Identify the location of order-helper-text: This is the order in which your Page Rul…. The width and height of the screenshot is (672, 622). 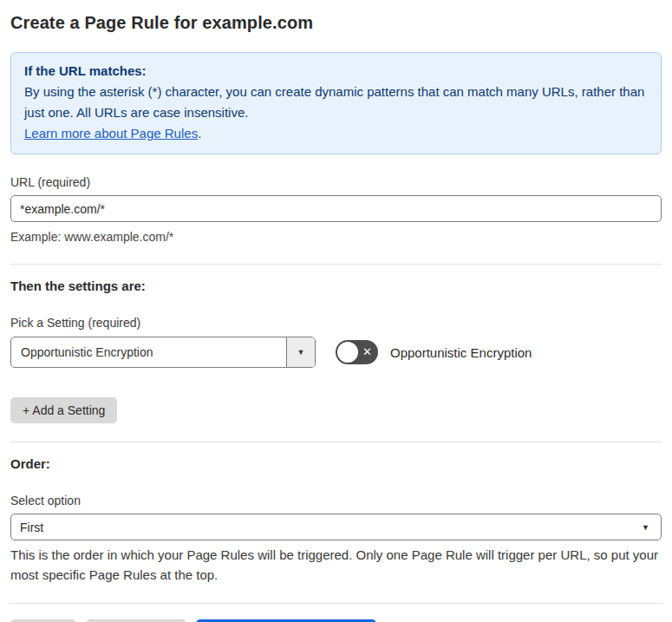
(336, 565).